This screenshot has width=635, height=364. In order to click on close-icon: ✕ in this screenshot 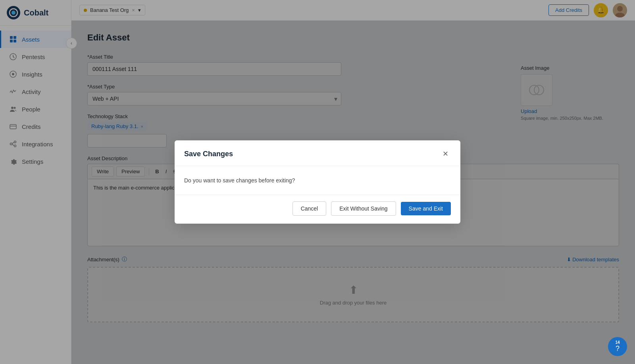, I will do `click(445, 154)`.